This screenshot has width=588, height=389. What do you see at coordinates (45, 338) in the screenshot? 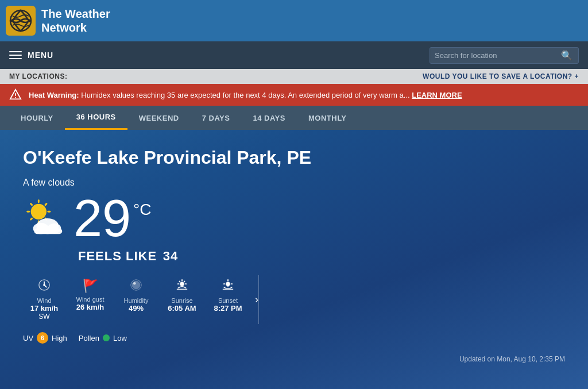
I see `uv-indicator: UV 6 High` at bounding box center [45, 338].